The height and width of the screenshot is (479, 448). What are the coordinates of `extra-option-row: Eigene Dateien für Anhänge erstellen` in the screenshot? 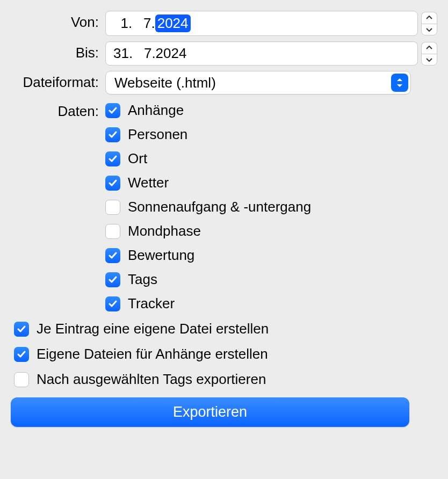 It's located at (226, 354).